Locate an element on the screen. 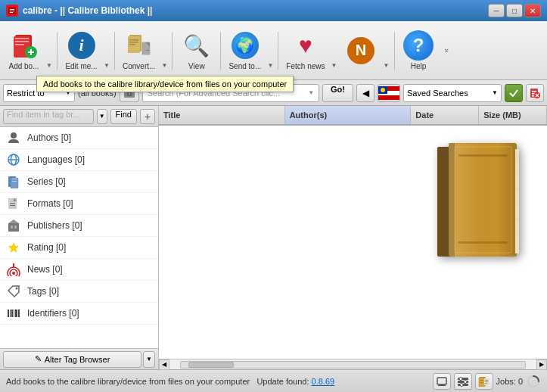 Image resolution: width=547 pixels, height=392 pixels. fetch-news-button: ♥ Fetch news is located at coordinates (306, 50).